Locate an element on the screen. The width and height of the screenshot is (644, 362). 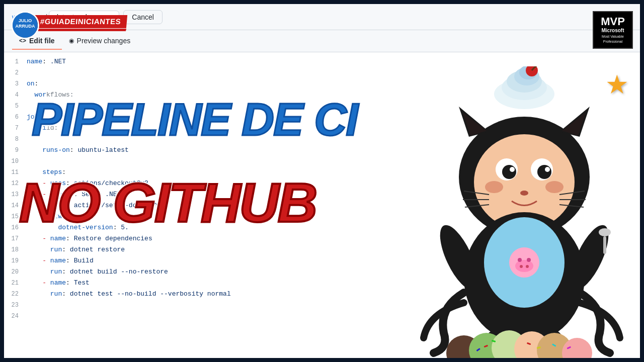
mvp-title: MVP is located at coordinates (613, 22).